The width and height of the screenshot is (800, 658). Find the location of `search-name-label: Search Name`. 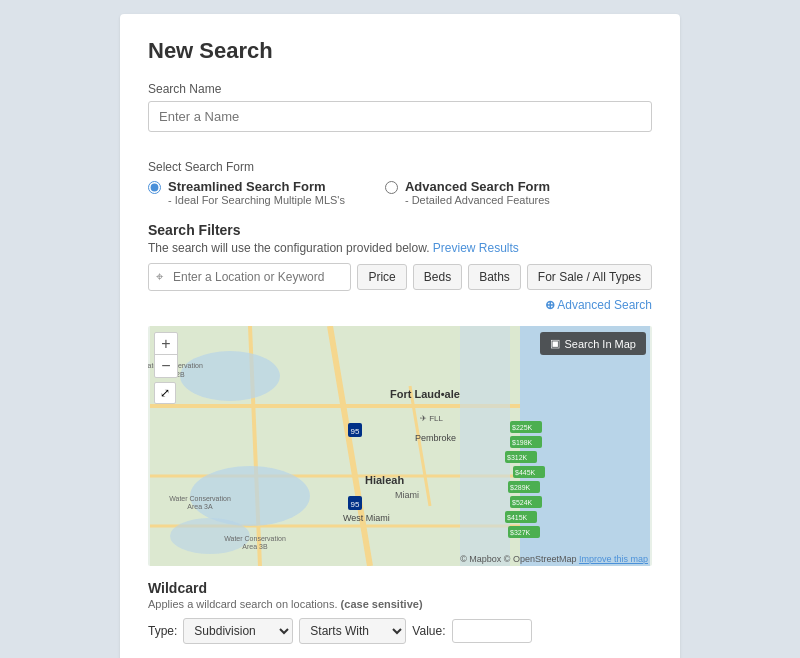

search-name-label: Search Name is located at coordinates (400, 89).